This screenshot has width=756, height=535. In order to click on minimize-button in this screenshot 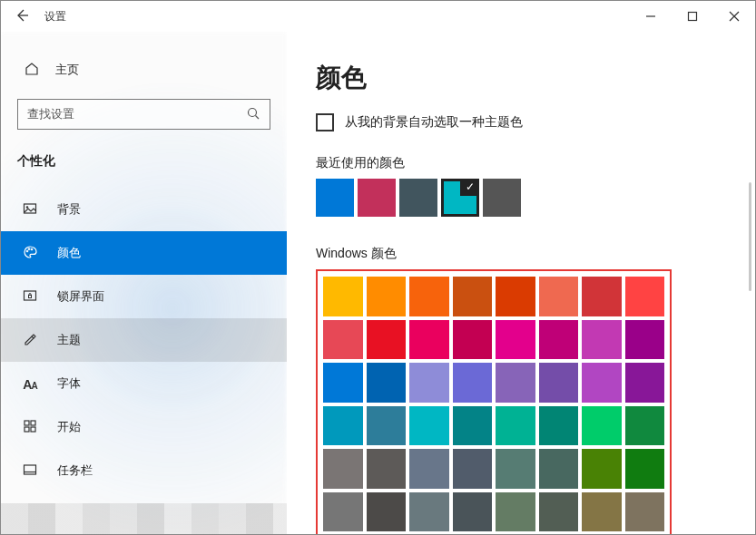, I will do `click(651, 16)`.